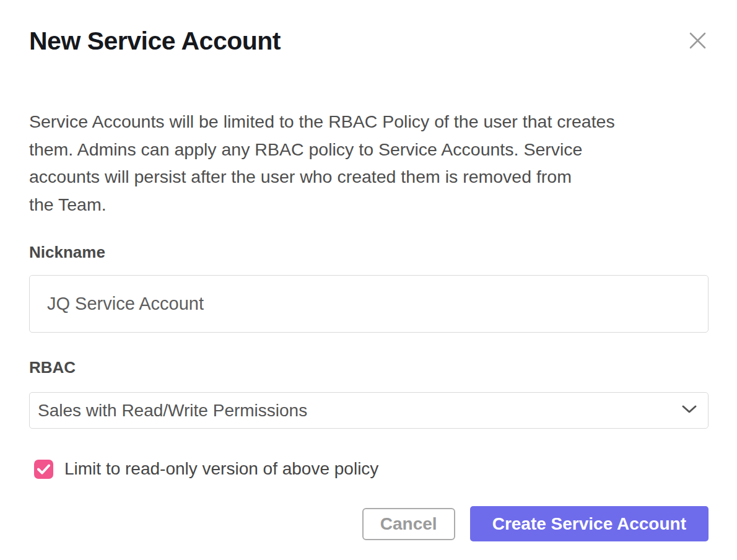  Describe the element at coordinates (369, 410) in the screenshot. I see `rbac-select: Sales with Read/Write Permissions` at that location.